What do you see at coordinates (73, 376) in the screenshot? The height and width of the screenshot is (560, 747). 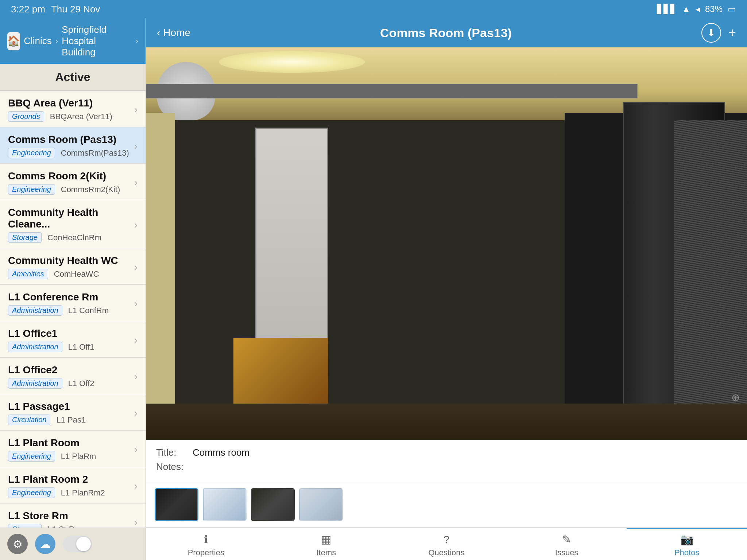 I see `room-list-item: L1 Office2 Administration L1 Off2 ›` at bounding box center [73, 376].